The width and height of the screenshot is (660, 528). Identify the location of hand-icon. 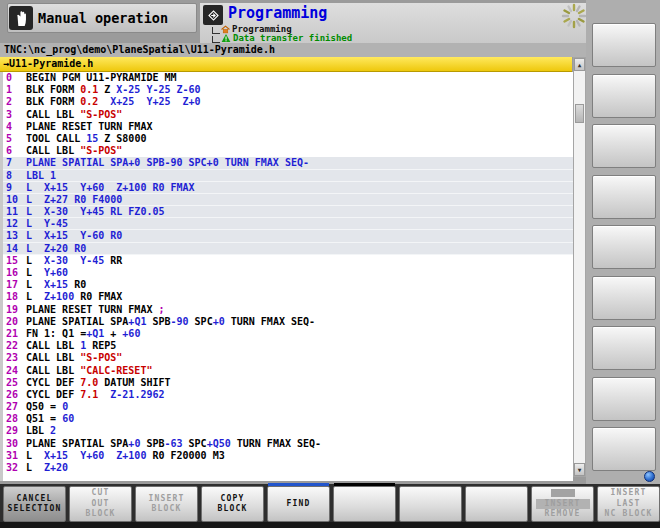
(21, 18).